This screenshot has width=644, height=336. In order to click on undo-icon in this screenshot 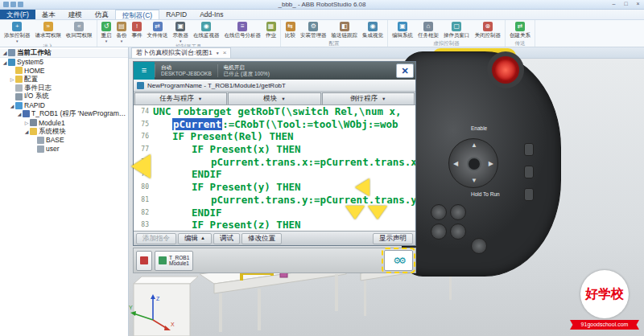, I will do `click(13, 5)`.